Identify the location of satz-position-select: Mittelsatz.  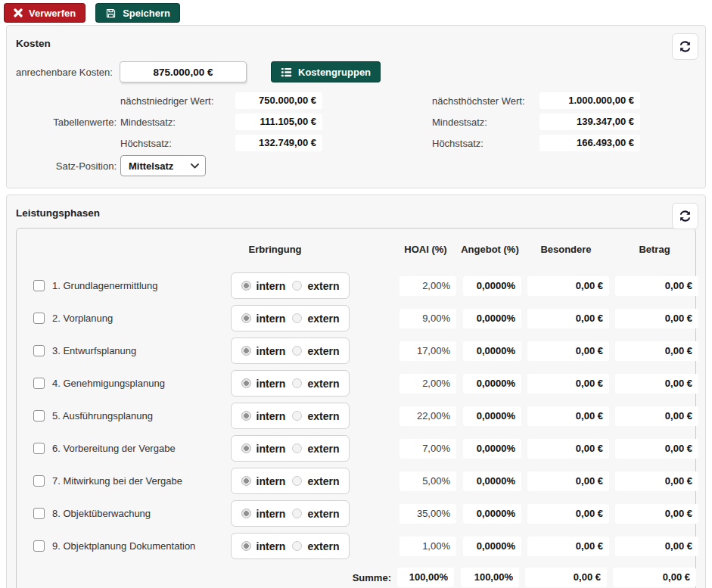
(163, 166).